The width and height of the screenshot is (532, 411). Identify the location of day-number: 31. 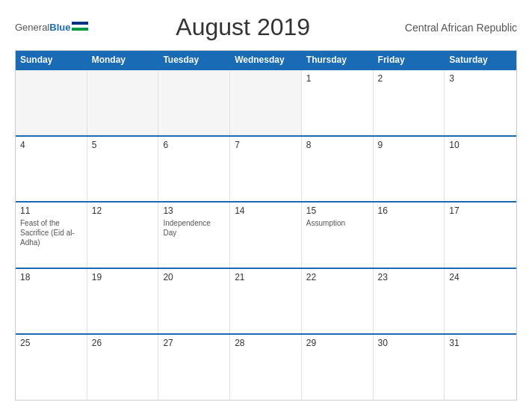
(480, 343).